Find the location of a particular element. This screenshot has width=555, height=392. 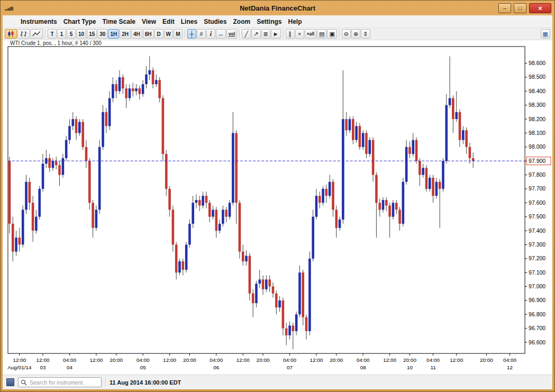

svg-text: 07 is located at coordinates (290, 367).